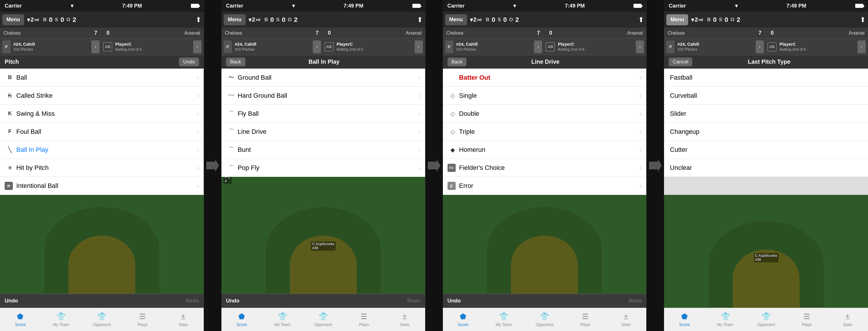 This screenshot has height=331, width=868. What do you see at coordinates (641, 168) in the screenshot?
I see `fielders-choice-chevron: ›` at bounding box center [641, 168].